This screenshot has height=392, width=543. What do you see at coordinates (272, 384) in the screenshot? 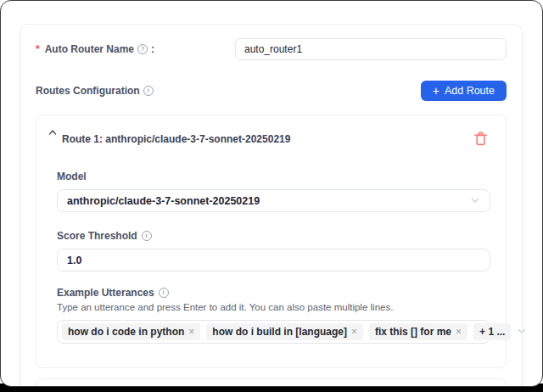
I see `route-2-header: Route 2: azure_ai/gpt-4o` at bounding box center [272, 384].